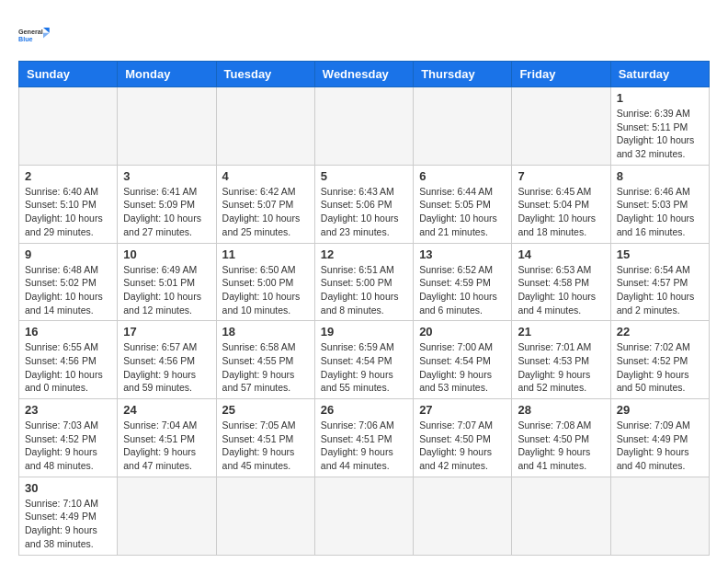 This screenshot has height=563, width=728. I want to click on day-number: 26, so click(364, 410).